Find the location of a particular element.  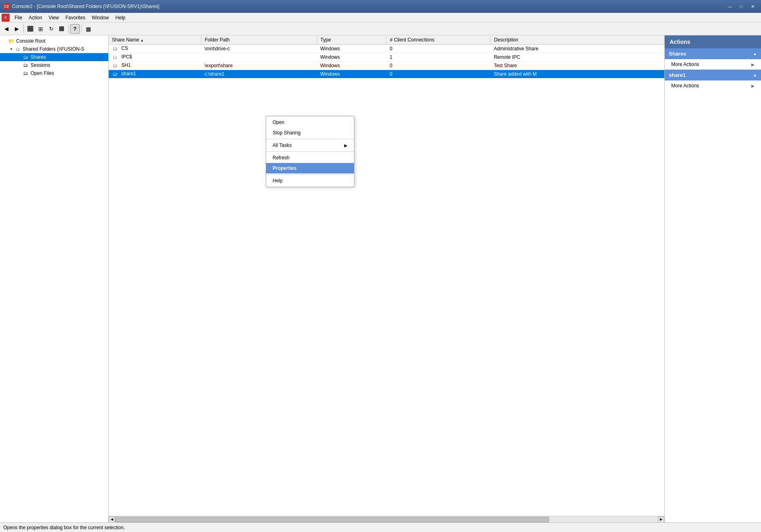

table-row: 🗂 CS \mnt\drive-c Windows 0 Administrati… is located at coordinates (387, 49).